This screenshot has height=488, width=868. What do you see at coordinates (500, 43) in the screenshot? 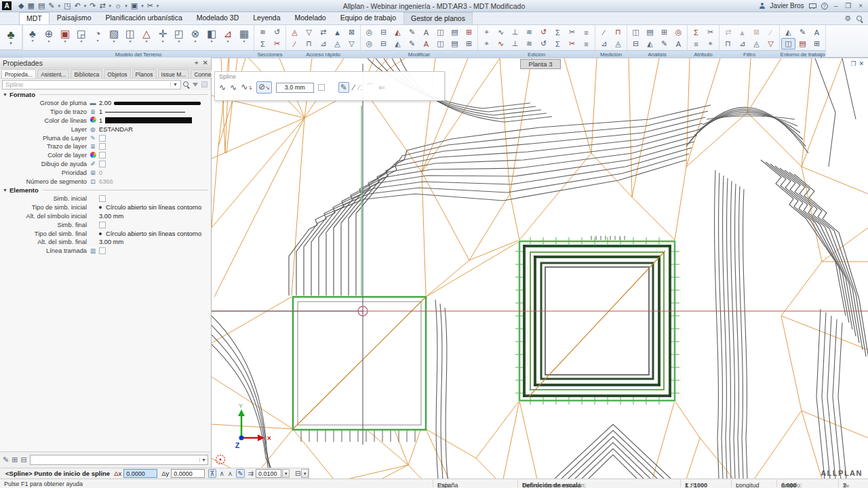
I see `ribbon-tool-button: ∿` at bounding box center [500, 43].